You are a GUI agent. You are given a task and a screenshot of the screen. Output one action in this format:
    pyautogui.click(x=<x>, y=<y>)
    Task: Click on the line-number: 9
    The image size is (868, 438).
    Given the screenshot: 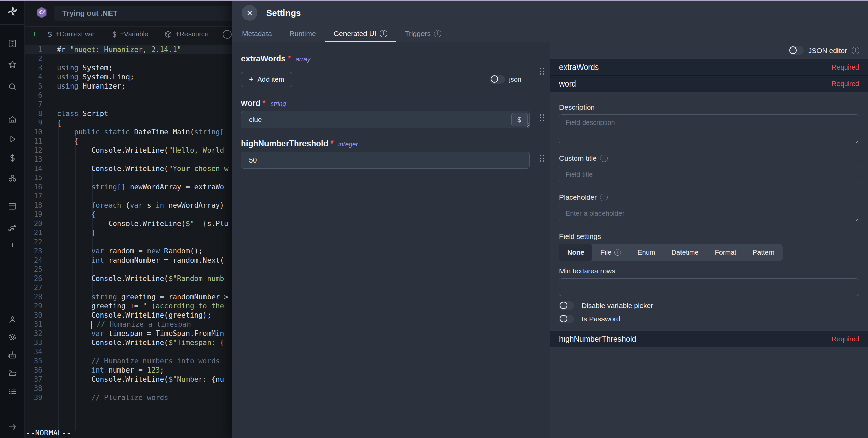 What is the action you would take?
    pyautogui.click(x=34, y=123)
    